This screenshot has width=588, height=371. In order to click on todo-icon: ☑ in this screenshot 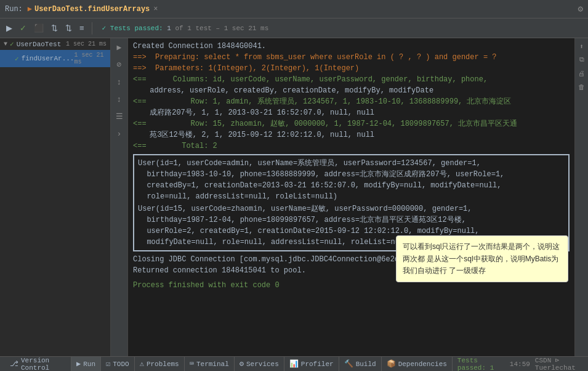, I will do `click(108, 364)`.